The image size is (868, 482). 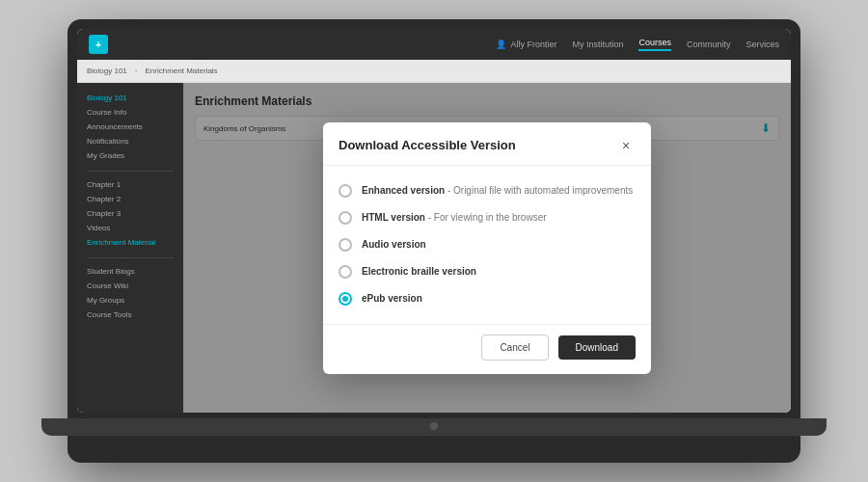 What do you see at coordinates (130, 185) in the screenshot?
I see `sidebar-item-chapter1: Chapter 1` at bounding box center [130, 185].